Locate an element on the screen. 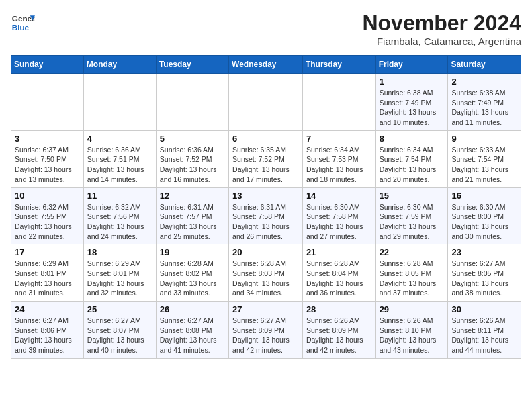 This screenshot has height=411, width=532. header: General Blue November 2024 Fiambala, Cat… is located at coordinates (266, 29).